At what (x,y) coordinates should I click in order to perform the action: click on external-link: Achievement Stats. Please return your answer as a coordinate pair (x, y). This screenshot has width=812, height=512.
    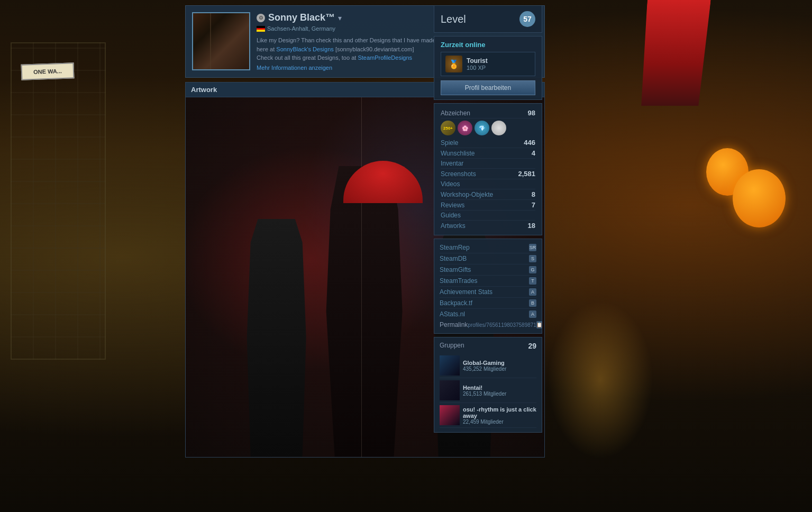
    Looking at the image, I should click on (466, 292).